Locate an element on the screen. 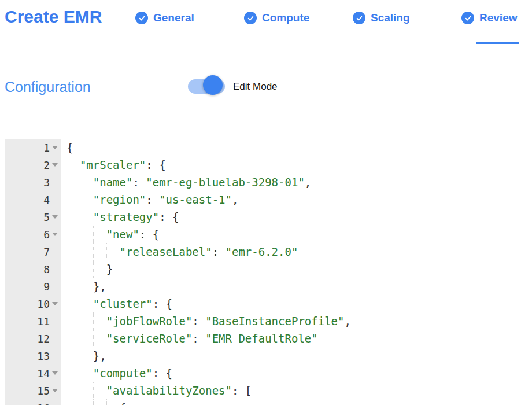 The height and width of the screenshot is (405, 532). line-number: 5 is located at coordinates (46, 218).